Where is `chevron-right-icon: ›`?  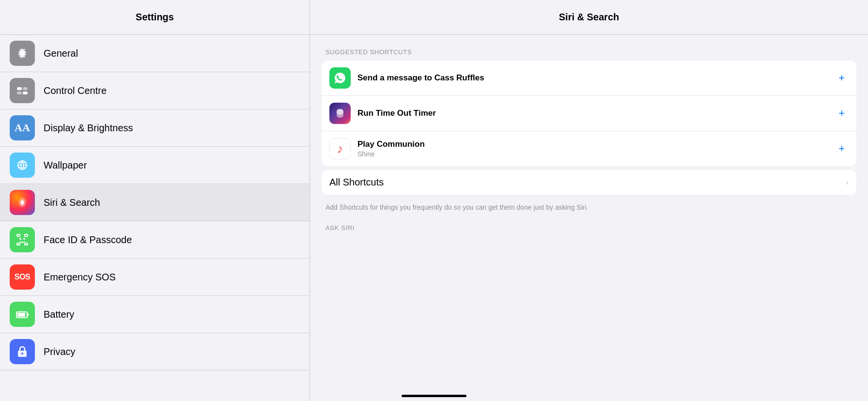
chevron-right-icon: › is located at coordinates (847, 182).